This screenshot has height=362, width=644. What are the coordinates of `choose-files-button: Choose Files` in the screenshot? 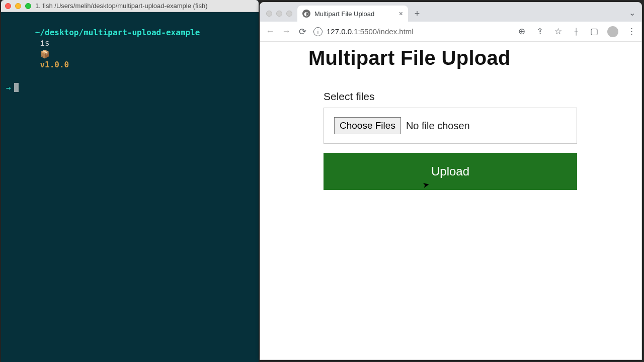 It's located at (367, 126).